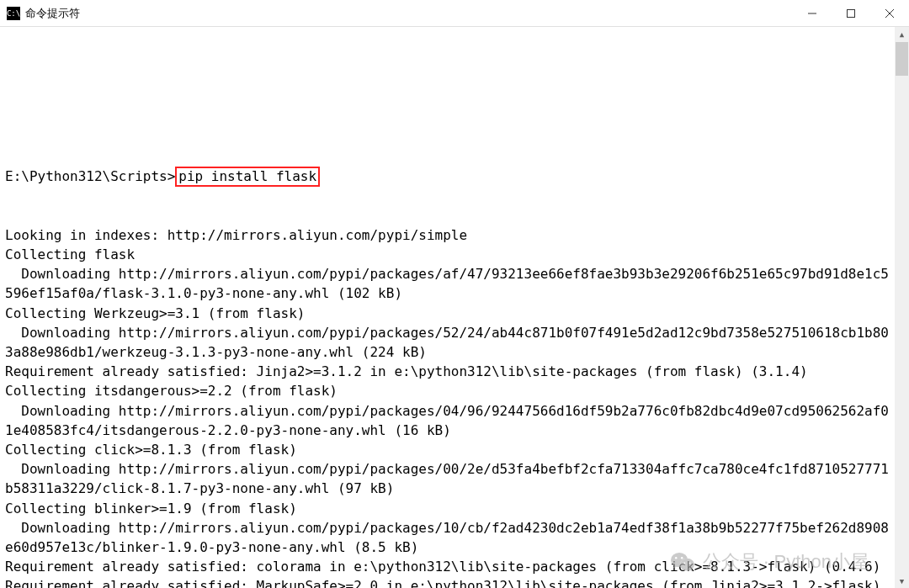 Image resolution: width=909 pixels, height=588 pixels. What do you see at coordinates (247, 177) in the screenshot?
I see `highlighted-command: pip install flask` at bounding box center [247, 177].